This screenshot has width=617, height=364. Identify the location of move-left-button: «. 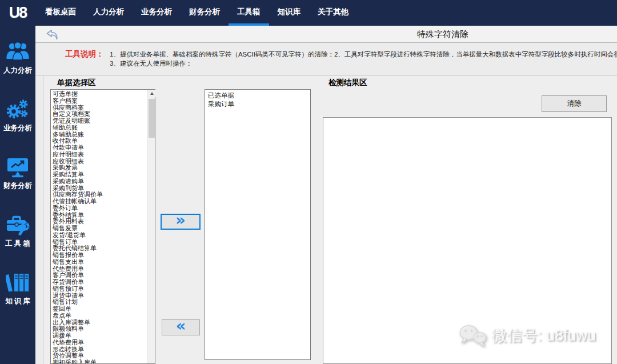
(181, 327).